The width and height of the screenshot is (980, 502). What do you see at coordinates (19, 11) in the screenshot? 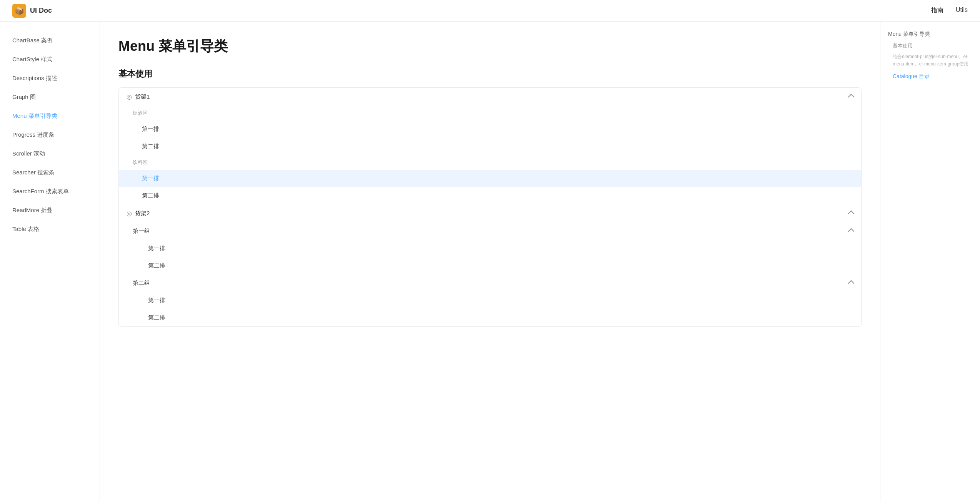
I see `logo-icon: 📦` at bounding box center [19, 11].